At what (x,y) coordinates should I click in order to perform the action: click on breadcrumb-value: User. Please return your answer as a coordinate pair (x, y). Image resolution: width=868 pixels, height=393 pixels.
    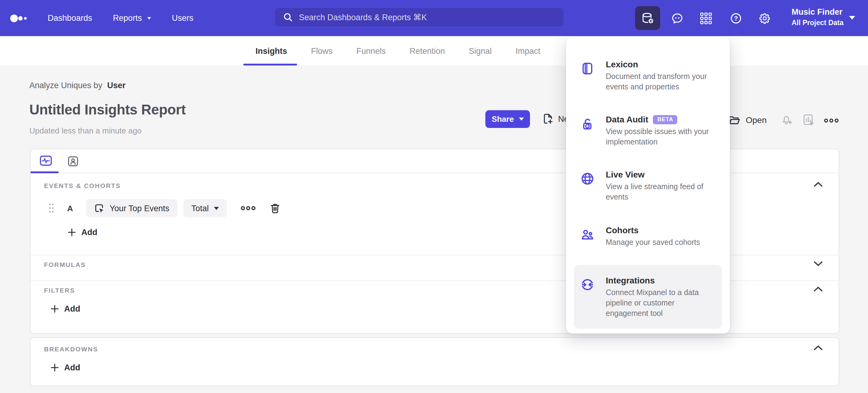
    Looking at the image, I should click on (117, 86).